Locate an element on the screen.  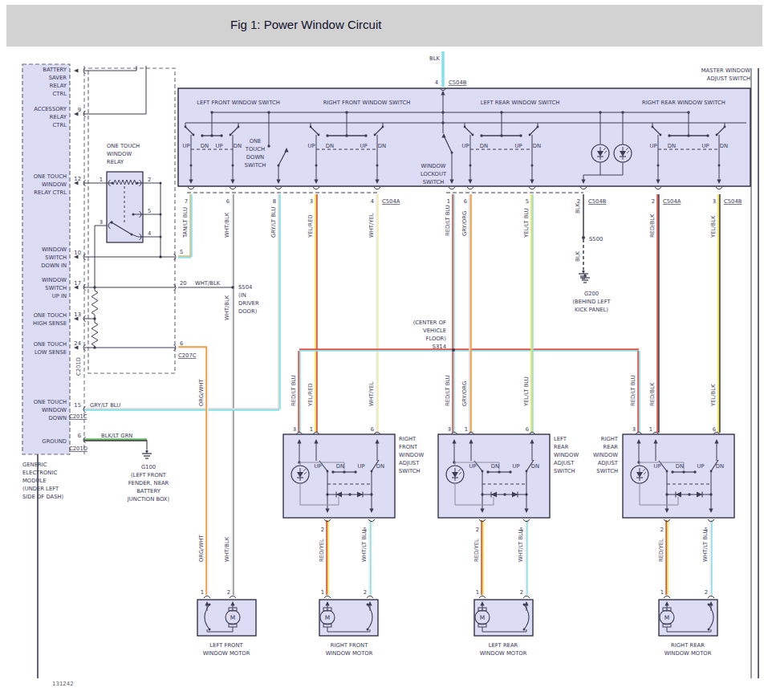
wire-label: TAN/LT BLU is located at coordinates (185, 223).